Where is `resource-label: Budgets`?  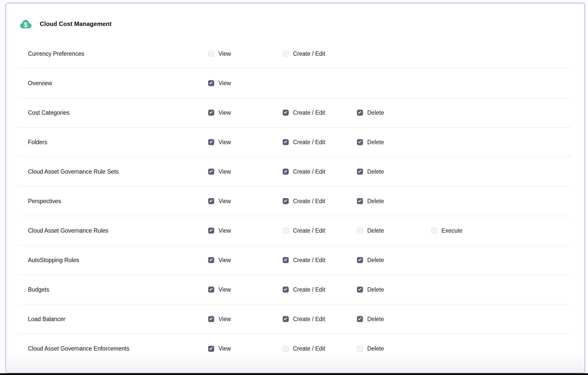
resource-label: Budgets is located at coordinates (118, 290).